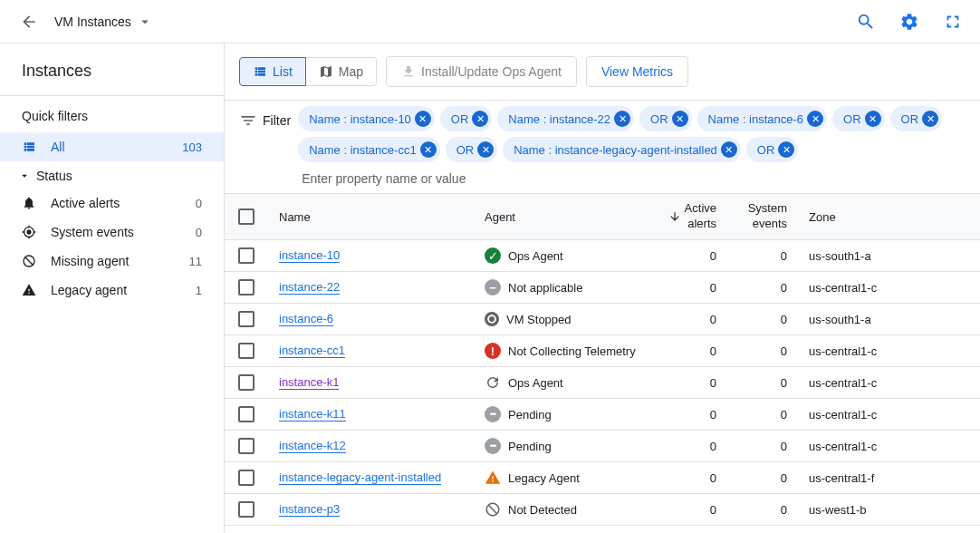 This screenshot has width=980, height=533. What do you see at coordinates (602, 217) in the screenshot?
I see `table-header: Name Agent Active alerts System events Z…` at bounding box center [602, 217].